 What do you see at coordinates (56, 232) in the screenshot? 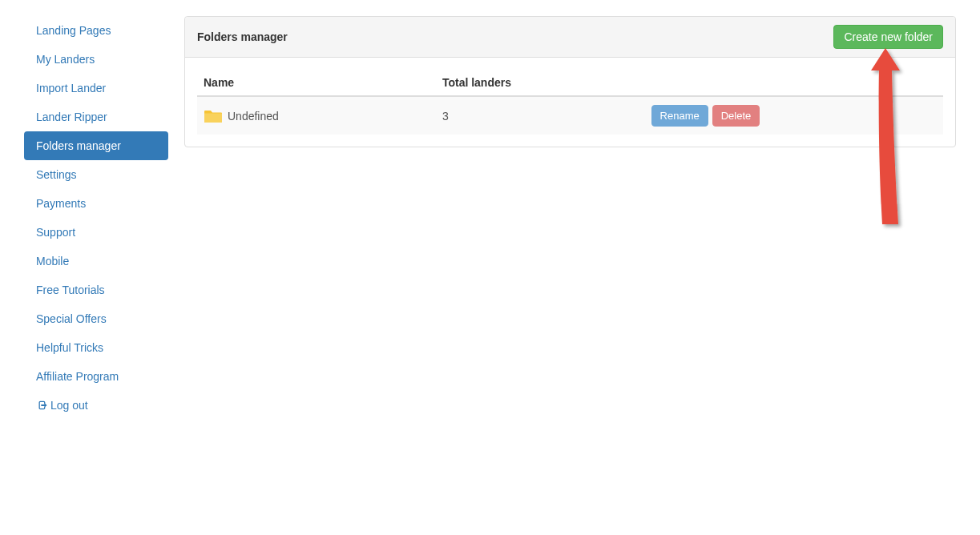
I see `sidebar-item-label: Support` at bounding box center [56, 232].